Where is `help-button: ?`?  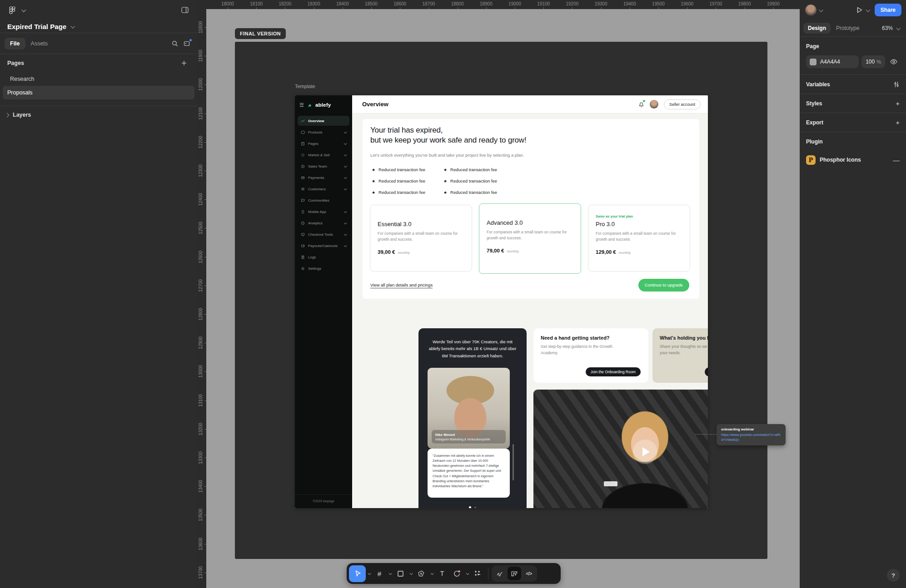
help-button: ? is located at coordinates (893, 575).